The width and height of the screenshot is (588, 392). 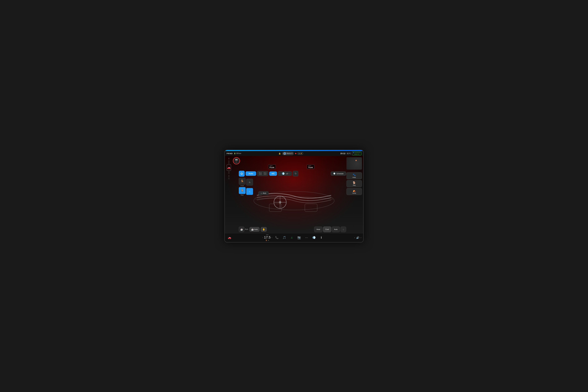 I want to click on temperature-control: ‹ Auto 17.5 🪑 ⇔ ›, so click(x=267, y=238).